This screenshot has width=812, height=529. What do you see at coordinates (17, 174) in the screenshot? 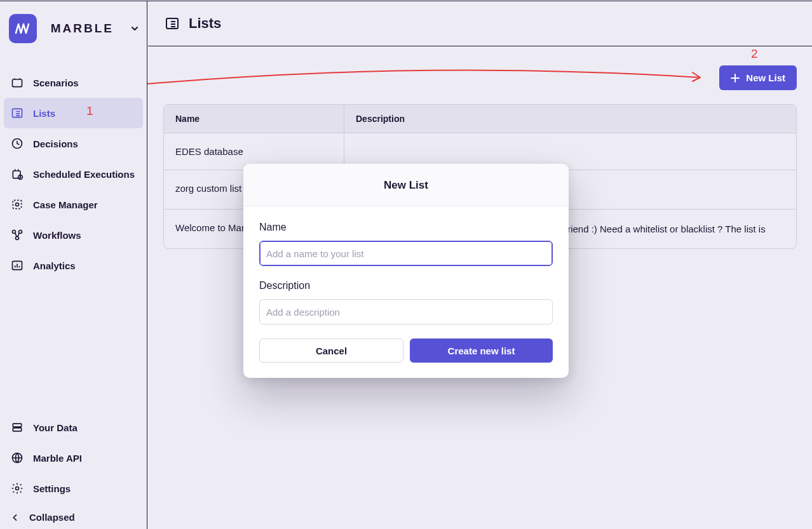
I see `scheduled-executions-icon` at bounding box center [17, 174].